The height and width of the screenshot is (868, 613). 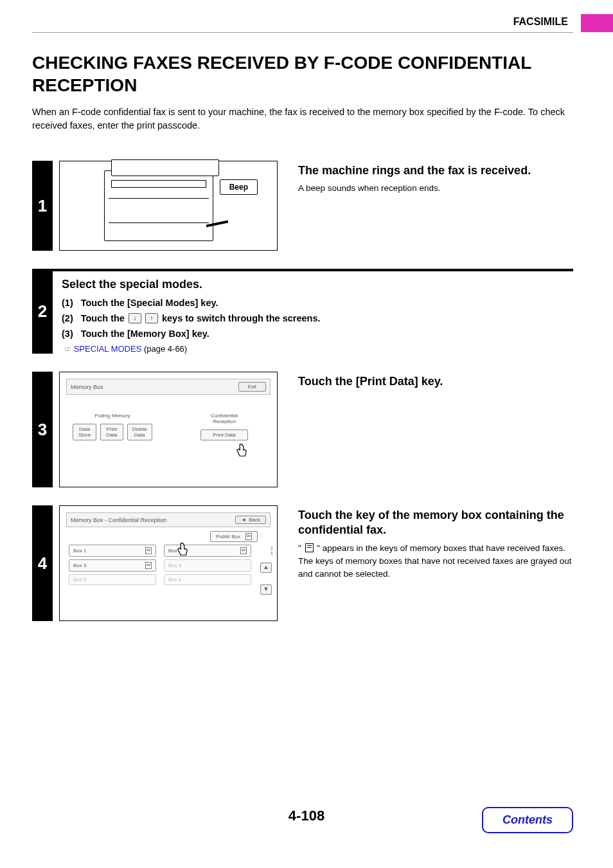 What do you see at coordinates (436, 562) in the screenshot?
I see `step4-body: " " appears in the keys of memory boxes …` at bounding box center [436, 562].